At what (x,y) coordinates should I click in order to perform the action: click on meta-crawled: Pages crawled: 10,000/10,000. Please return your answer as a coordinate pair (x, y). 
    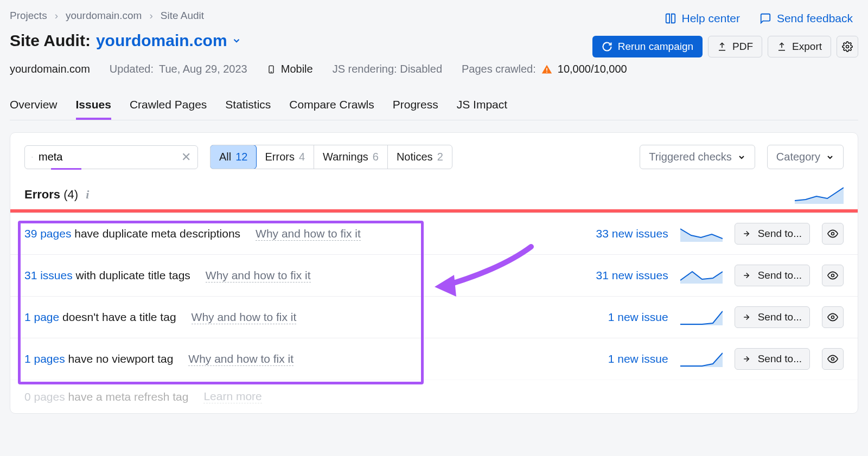
    Looking at the image, I should click on (545, 69).